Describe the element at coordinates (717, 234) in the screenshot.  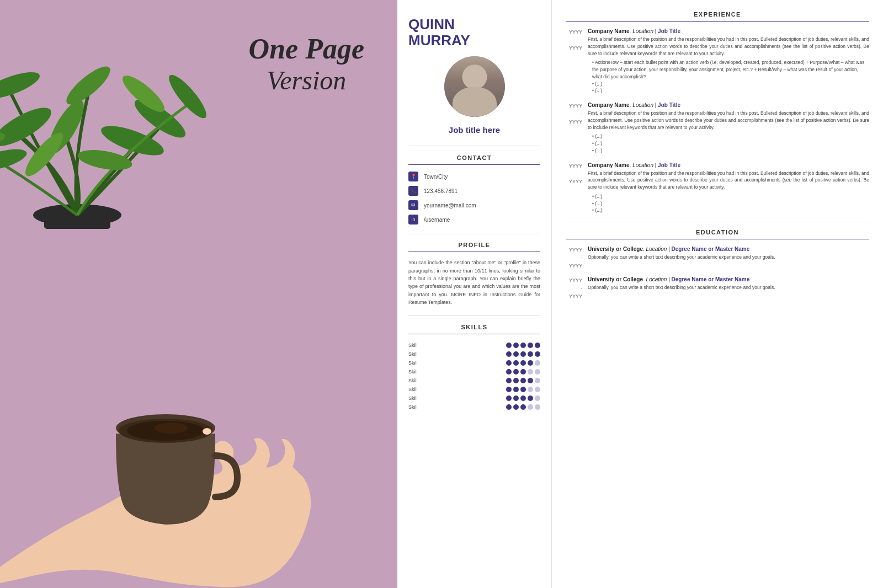
I see `education-section-header: EDUCATION` at that location.